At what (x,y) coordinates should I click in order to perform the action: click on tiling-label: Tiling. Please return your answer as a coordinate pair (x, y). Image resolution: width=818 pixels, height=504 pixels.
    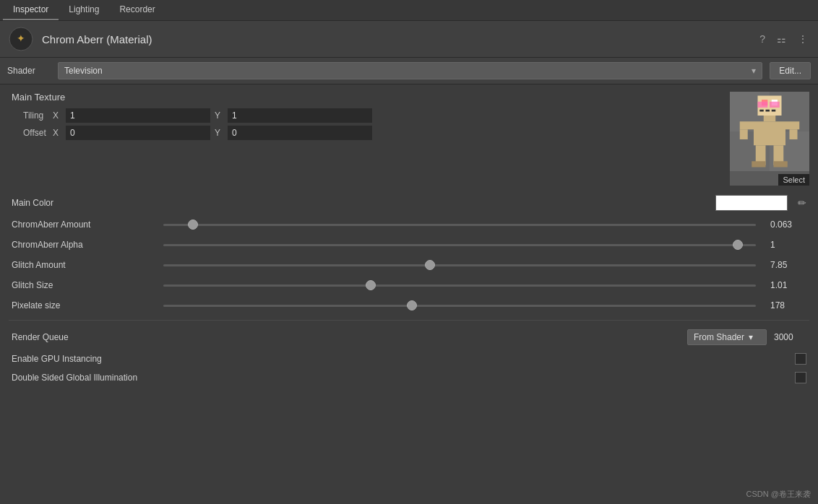
    Looking at the image, I should click on (29, 116).